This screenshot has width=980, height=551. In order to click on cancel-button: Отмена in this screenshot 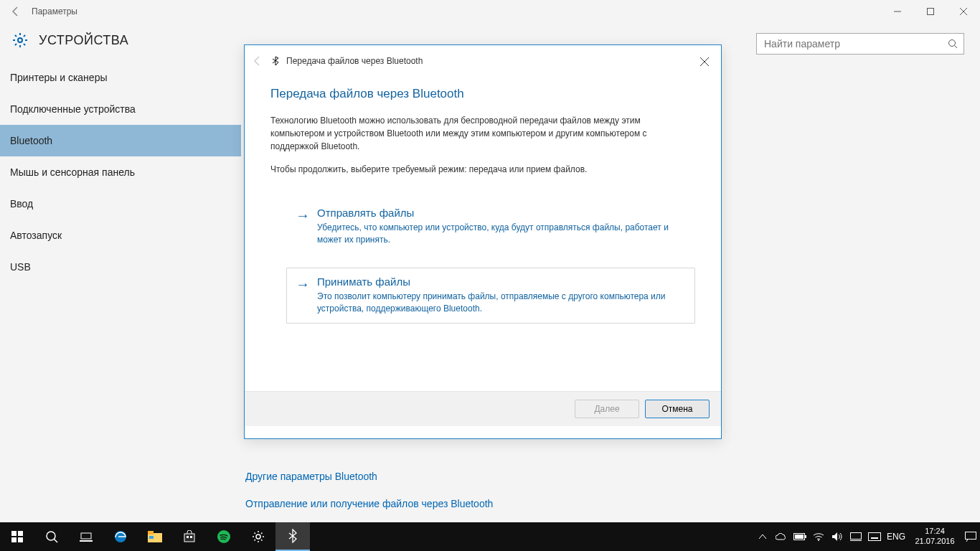, I will do `click(677, 409)`.